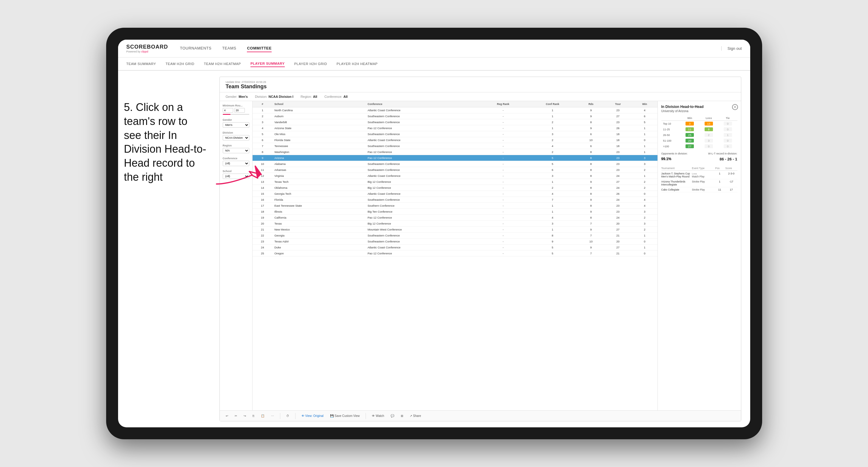 Image resolution: width=868 pixels, height=467 pixels. Describe the element at coordinates (415, 416) in the screenshot. I see `share-button: ↗ Share` at that location.